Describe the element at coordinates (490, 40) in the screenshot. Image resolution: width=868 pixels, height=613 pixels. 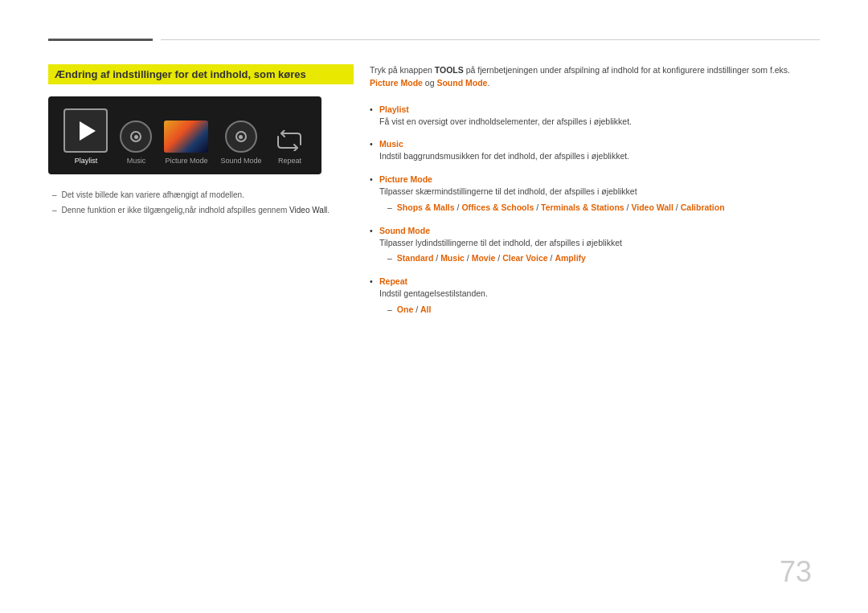
I see `top-bar-separator-line` at that location.